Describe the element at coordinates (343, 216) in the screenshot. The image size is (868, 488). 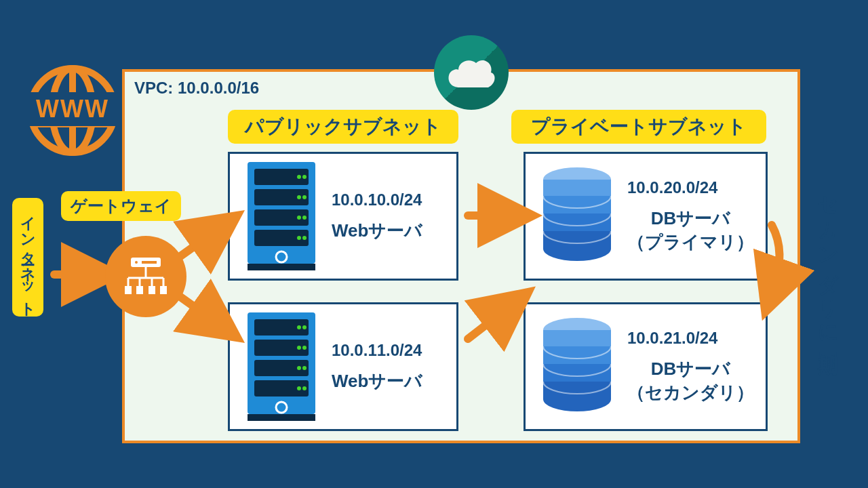
I see `web-server-1: 10.0.10.0/24 Webサーバ` at that location.